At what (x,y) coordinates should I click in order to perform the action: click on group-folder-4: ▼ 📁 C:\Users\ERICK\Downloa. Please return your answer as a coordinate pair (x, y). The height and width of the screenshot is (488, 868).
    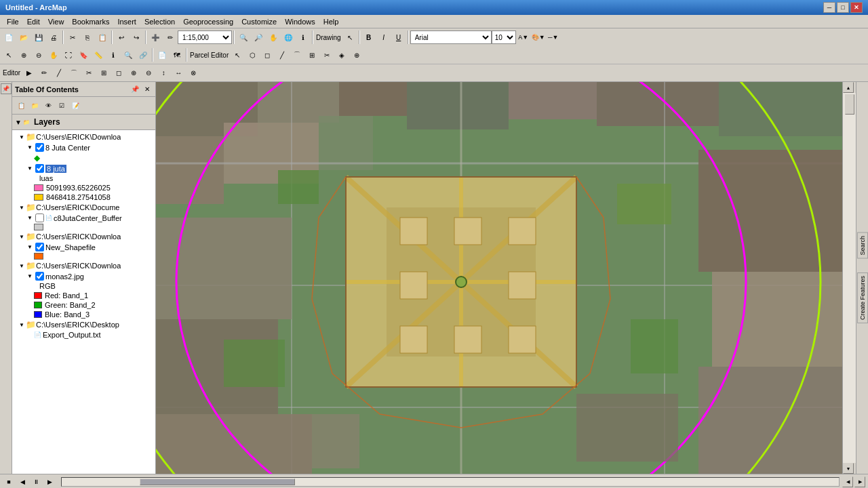
    Looking at the image, I should click on (84, 266).